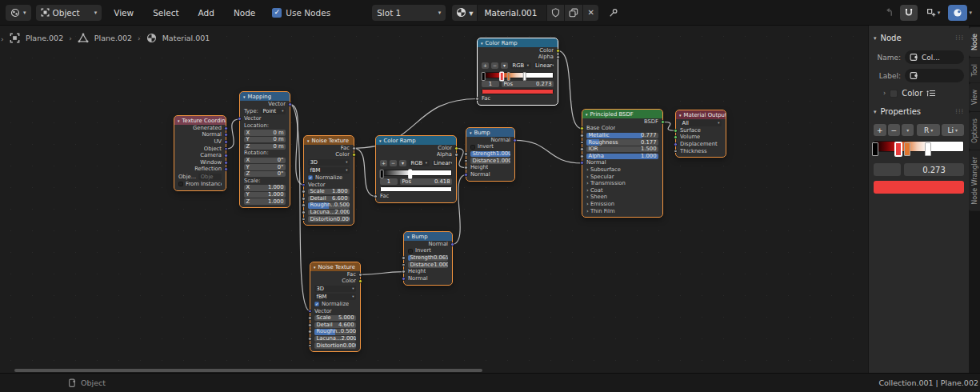  Describe the element at coordinates (265, 133) in the screenshot. I see `node-row-val: X0 m` at that location.